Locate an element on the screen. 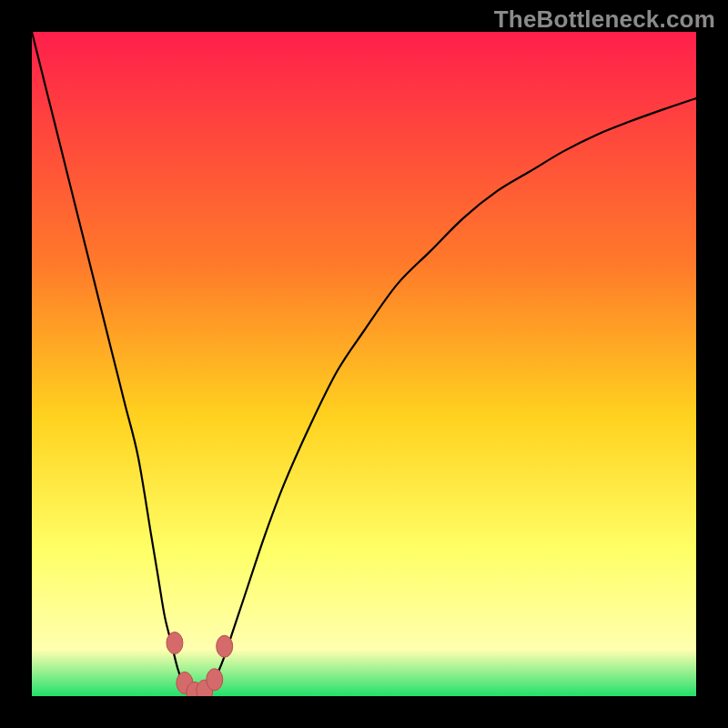  watermark-text: TheBottleneck.com is located at coordinates (604, 20).